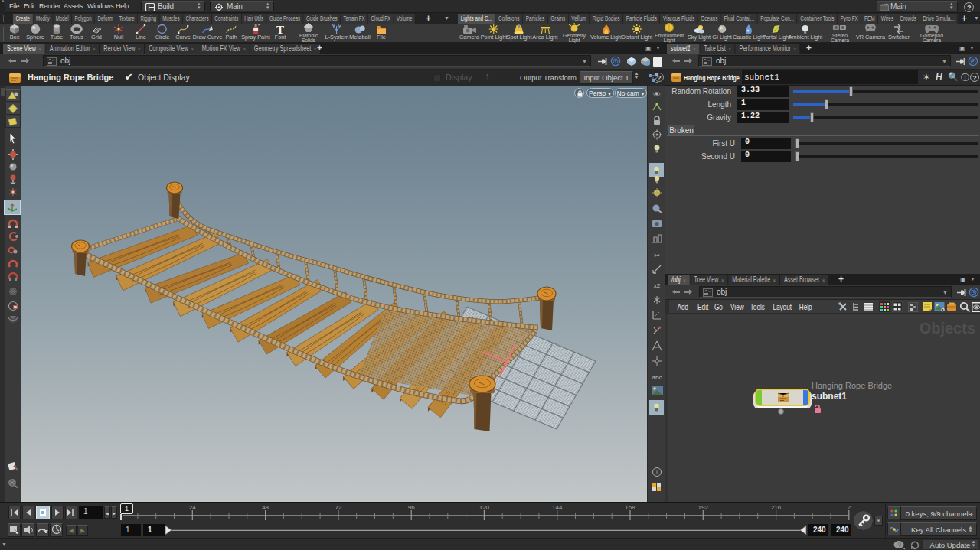 The width and height of the screenshot is (980, 550). I want to click on svg-text: i, so click(657, 473).